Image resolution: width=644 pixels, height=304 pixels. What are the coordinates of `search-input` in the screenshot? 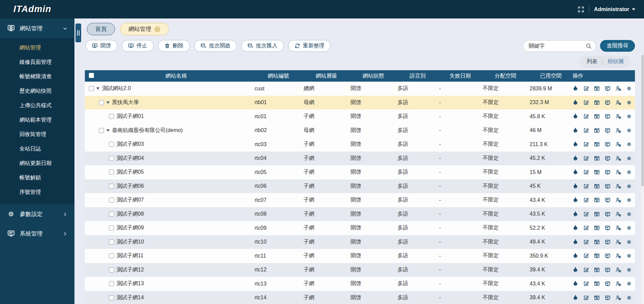 It's located at (557, 46).